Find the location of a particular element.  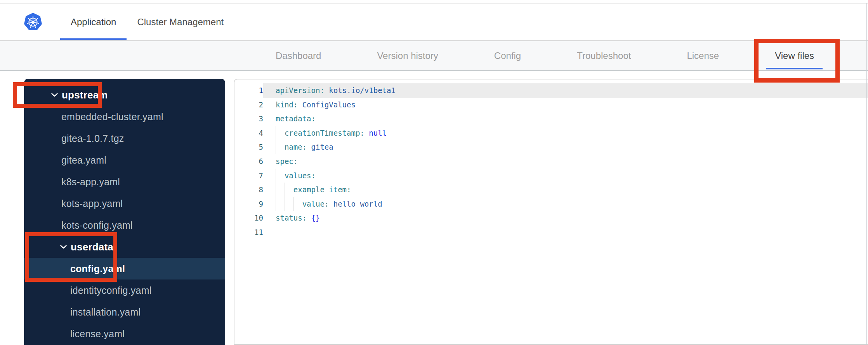

subnav-tab-label: License is located at coordinates (703, 56).